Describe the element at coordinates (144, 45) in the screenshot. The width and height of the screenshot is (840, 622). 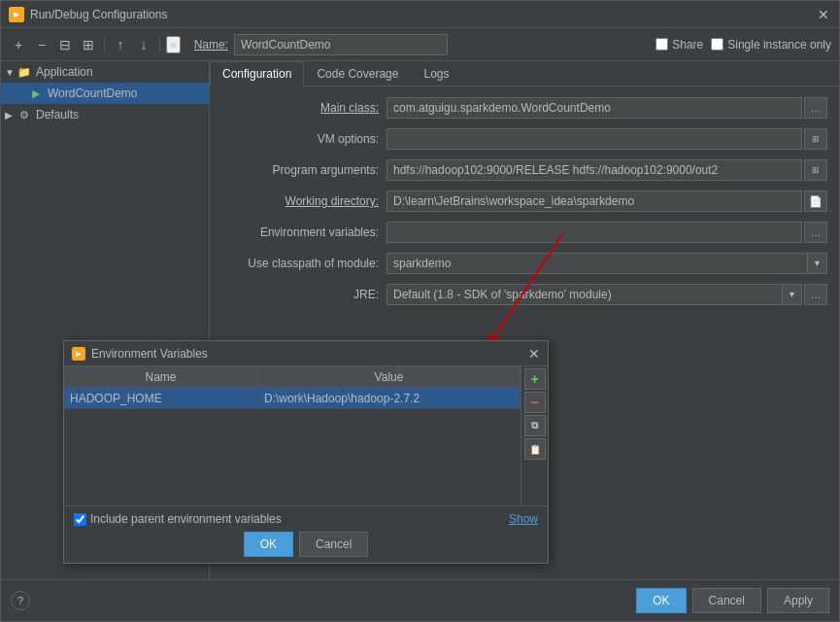
I see `move-down-button: ↓` at that location.